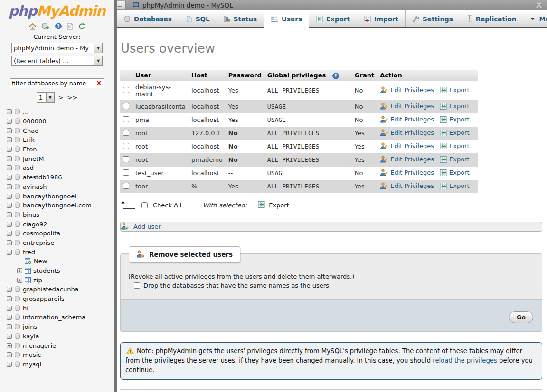  Describe the element at coordinates (333, 19) in the screenshot. I see `tab-export: Export` at that location.